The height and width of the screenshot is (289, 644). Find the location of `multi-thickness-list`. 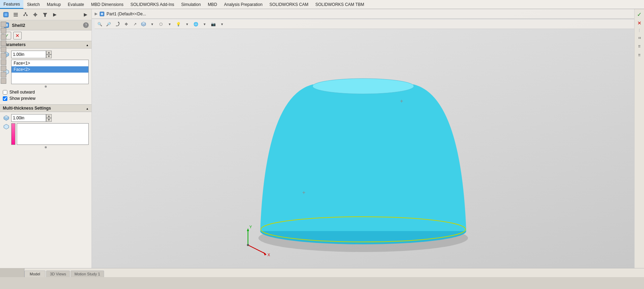

multi-thickness-list is located at coordinates (53, 134).